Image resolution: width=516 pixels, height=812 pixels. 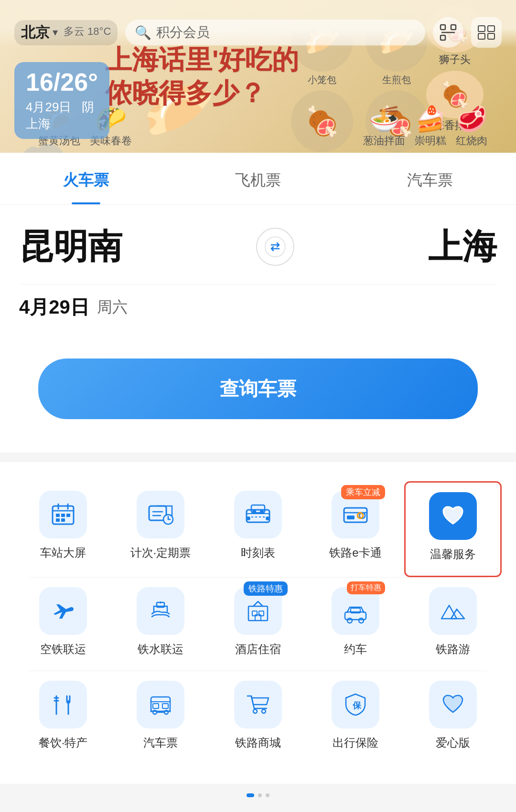 What do you see at coordinates (275, 247) in the screenshot?
I see `swap-icon` at bounding box center [275, 247].